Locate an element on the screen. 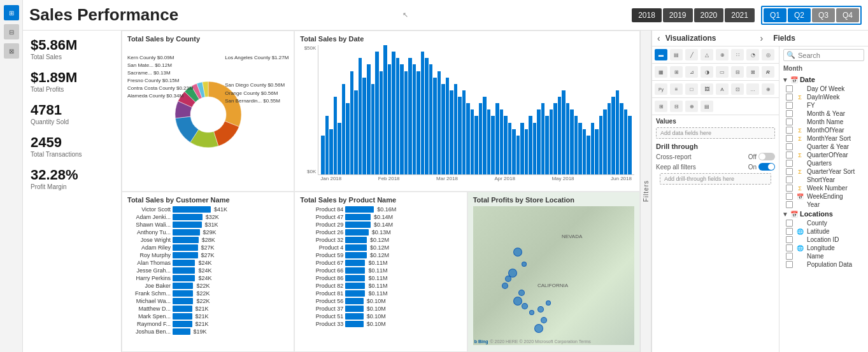  viz-icon-custom1: ⊞ is located at coordinates (661, 106).